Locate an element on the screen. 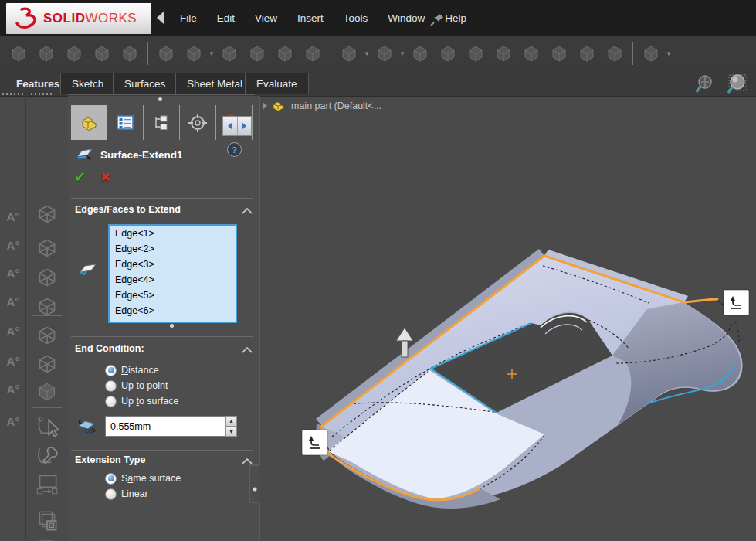 The width and height of the screenshot is (756, 541). split-icon is located at coordinates (615, 53).